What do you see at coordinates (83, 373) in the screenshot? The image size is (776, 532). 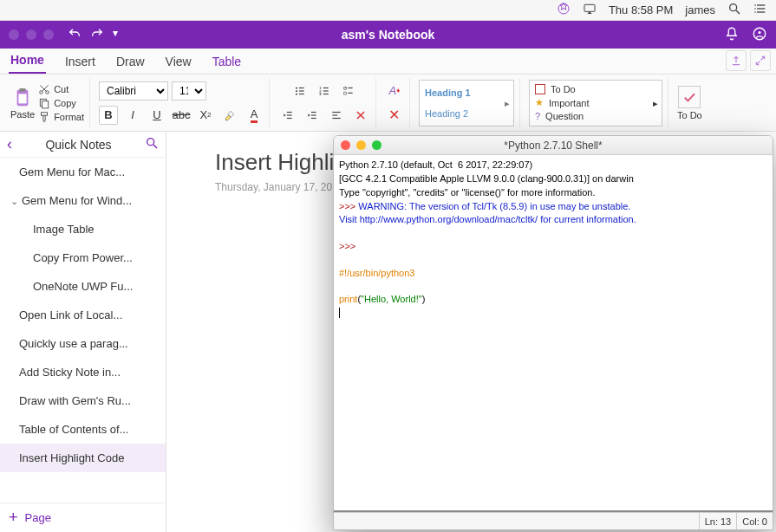 I see `list-item: Add Sticky Note in...` at bounding box center [83, 373].